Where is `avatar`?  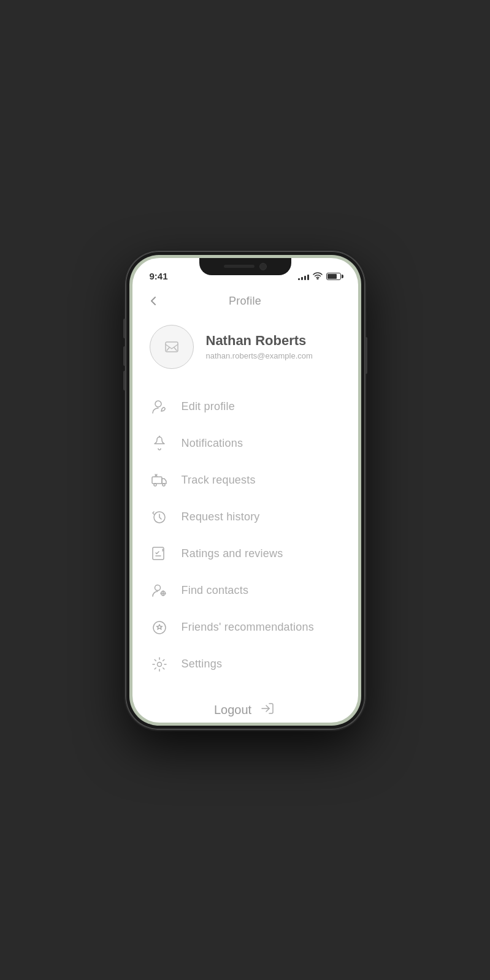 avatar is located at coordinates (172, 347).